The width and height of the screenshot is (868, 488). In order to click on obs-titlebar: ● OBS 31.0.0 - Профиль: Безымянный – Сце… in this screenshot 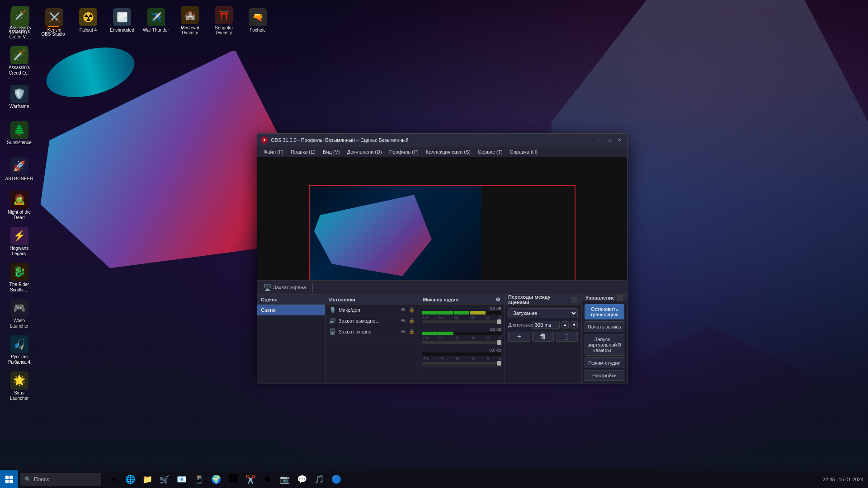, I will do `click(442, 140)`.